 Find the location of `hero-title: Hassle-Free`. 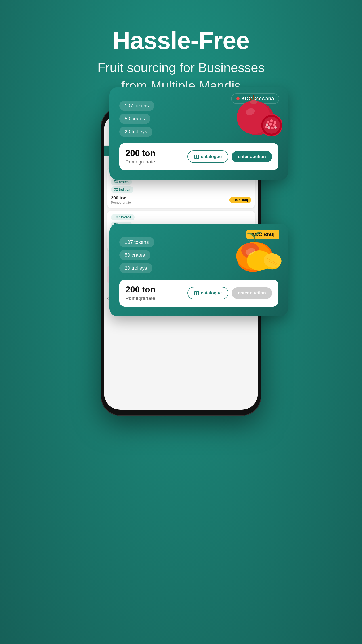

hero-title: Hassle-Free is located at coordinates (181, 40).